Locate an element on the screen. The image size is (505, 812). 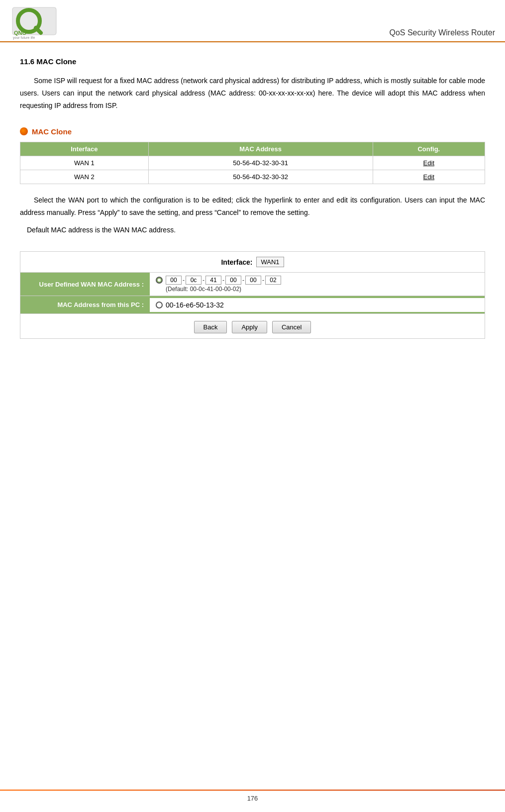
paragraph-3: Default MAC address is the WAN MAC addre… is located at coordinates (253, 230).